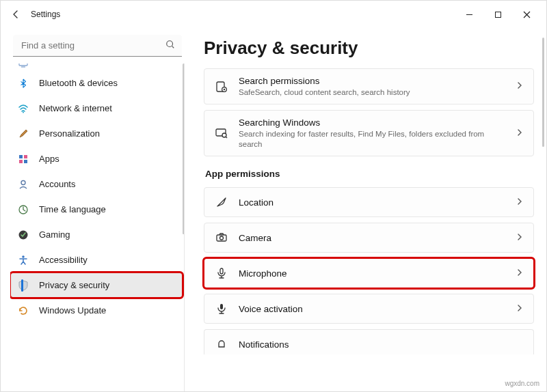  Describe the element at coordinates (96, 108) in the screenshot. I see `sidebar-item-network: Network & internet` at that location.